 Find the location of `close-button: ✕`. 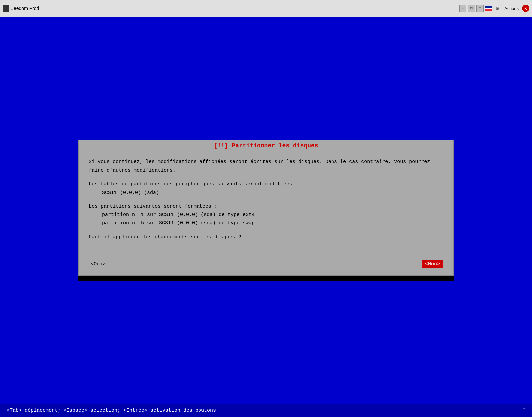

close-button: ✕ is located at coordinates (526, 8).